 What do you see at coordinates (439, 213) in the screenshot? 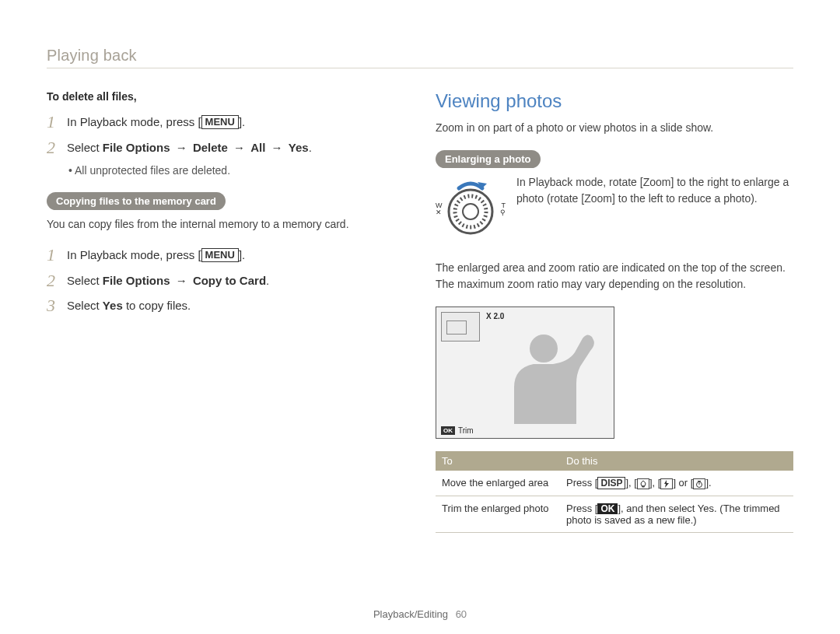
I see `dial-wide-icon: ✕` at bounding box center [439, 213].